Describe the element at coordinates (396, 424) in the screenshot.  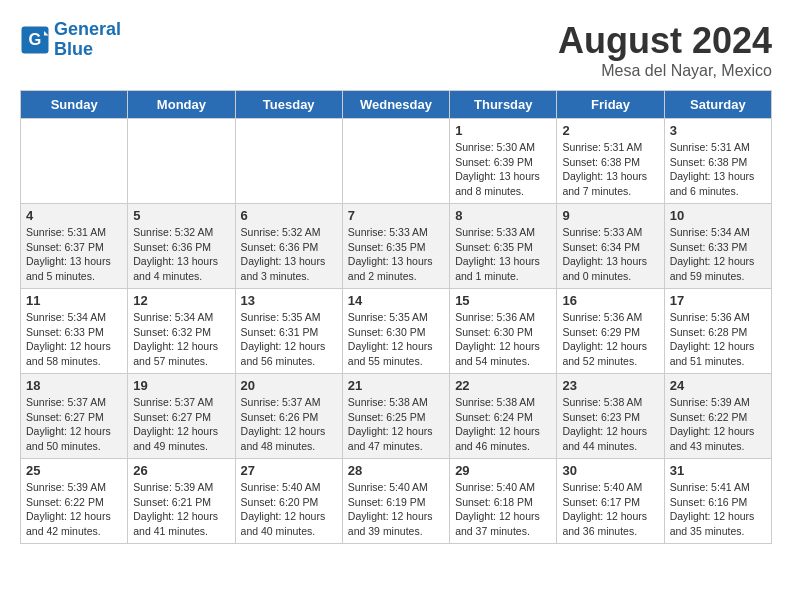
I see `day-info: Sunrise: 5:38 AMSunset: 6:25 PMDaylight:…` at that location.